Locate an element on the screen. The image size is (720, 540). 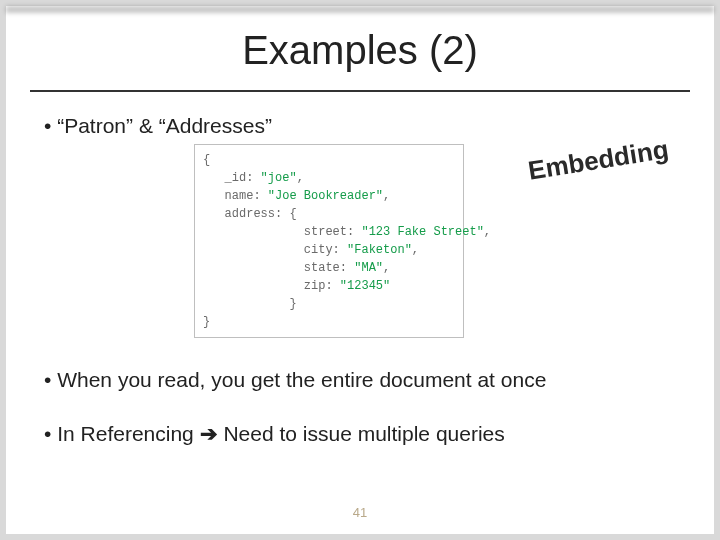
bullet-1-text: “Patron” & “Addresses” is located at coordinates (164, 126).